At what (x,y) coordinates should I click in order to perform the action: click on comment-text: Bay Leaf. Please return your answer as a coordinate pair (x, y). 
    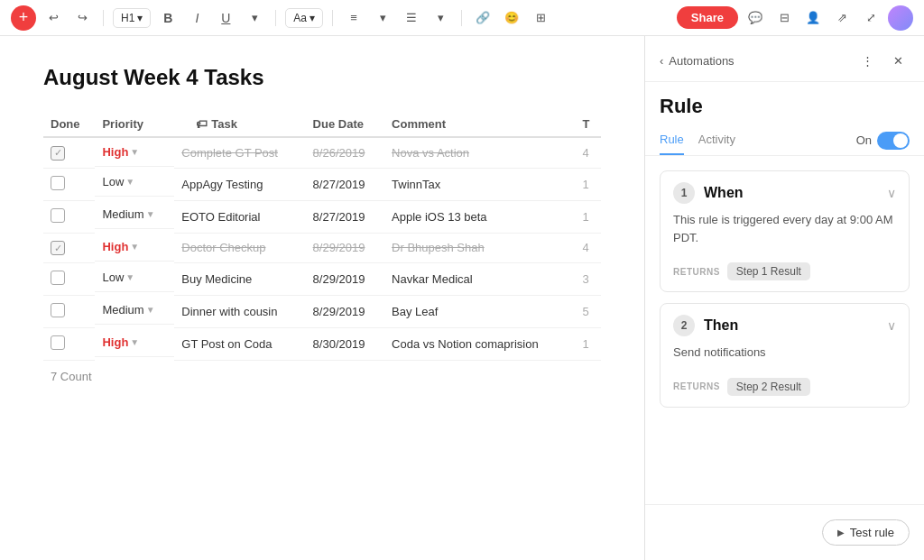
    Looking at the image, I should click on (415, 312).